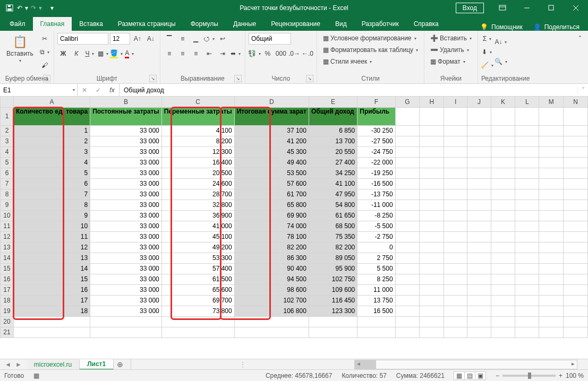  What do you see at coordinates (52, 8) in the screenshot?
I see `qat-customize-icon: ▾` at bounding box center [52, 8].